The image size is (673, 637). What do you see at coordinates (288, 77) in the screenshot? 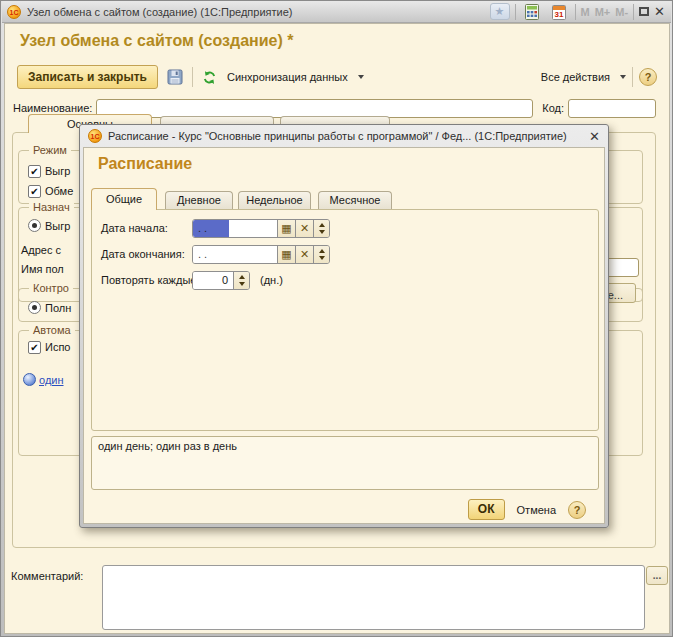
I see `sync-menu-button: Синхронизация данных` at bounding box center [288, 77].